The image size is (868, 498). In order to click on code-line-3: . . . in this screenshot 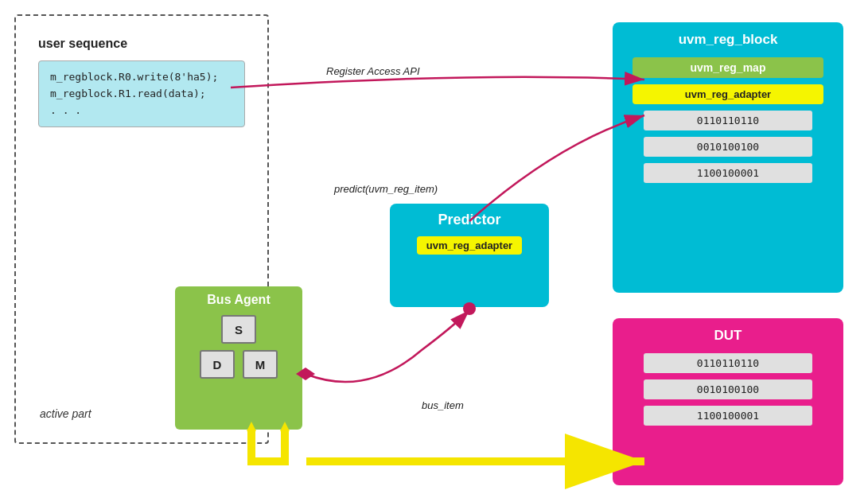, I will do `click(142, 111)`.